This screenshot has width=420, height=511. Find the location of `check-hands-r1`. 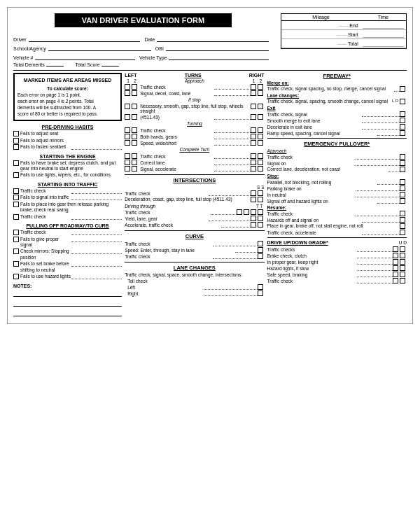

check-hands-r1 is located at coordinates (253, 136).